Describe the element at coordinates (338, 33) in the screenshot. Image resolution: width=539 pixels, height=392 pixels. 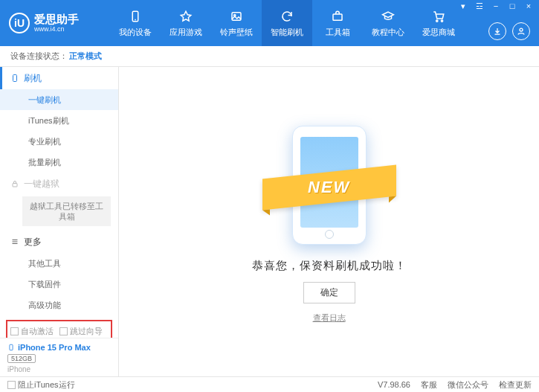
I see `nav-label: 工具箱` at that location.